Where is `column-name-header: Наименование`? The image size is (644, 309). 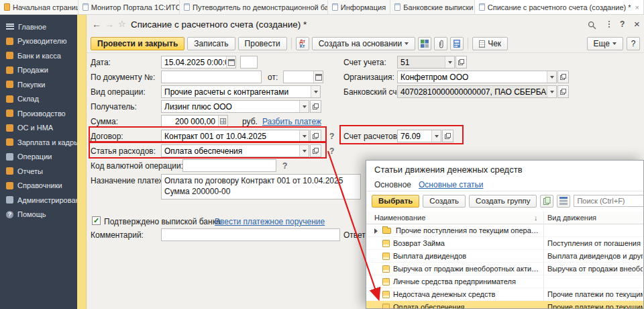
column-name-header: Наименование is located at coordinates (400, 218).